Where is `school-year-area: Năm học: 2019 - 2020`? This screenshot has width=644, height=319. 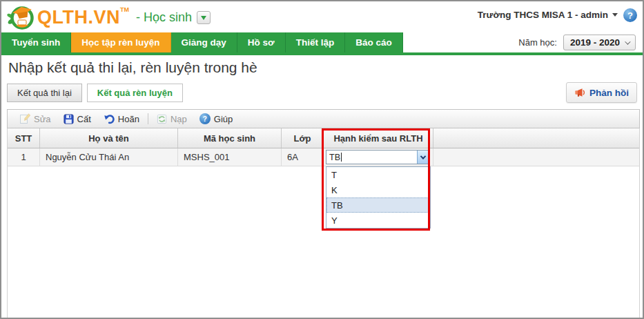 school-year-area: Năm học: 2019 - 2020 is located at coordinates (580, 43).